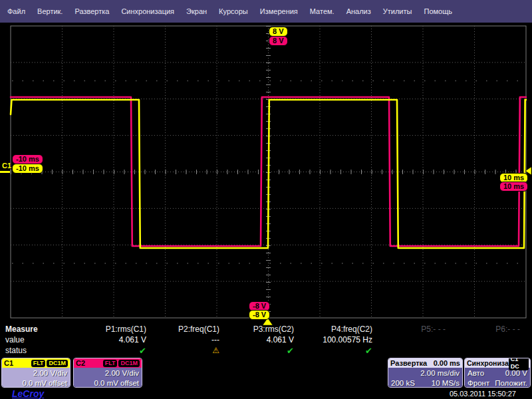 The height and width of the screenshot is (399, 532). What do you see at coordinates (148, 11) in the screenshot?
I see `menu-trigger: Синхронизация` at bounding box center [148, 11].